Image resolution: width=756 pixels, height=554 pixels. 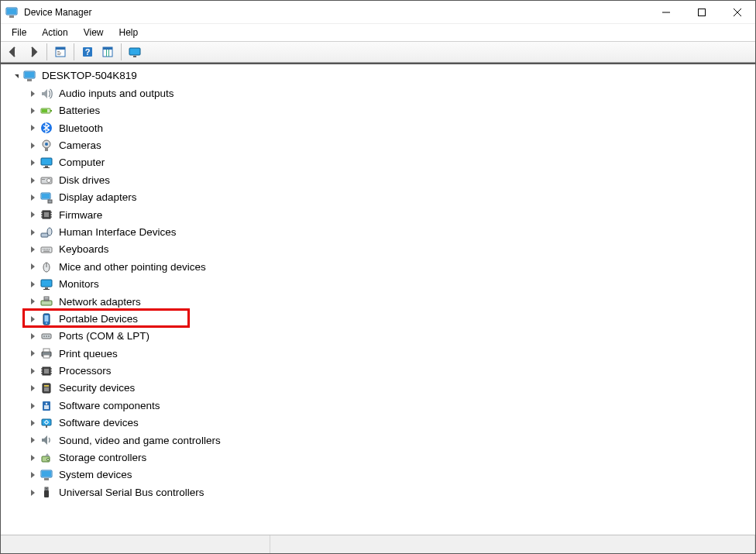 I want to click on tree-item-label: Processors, so click(x=85, y=371).